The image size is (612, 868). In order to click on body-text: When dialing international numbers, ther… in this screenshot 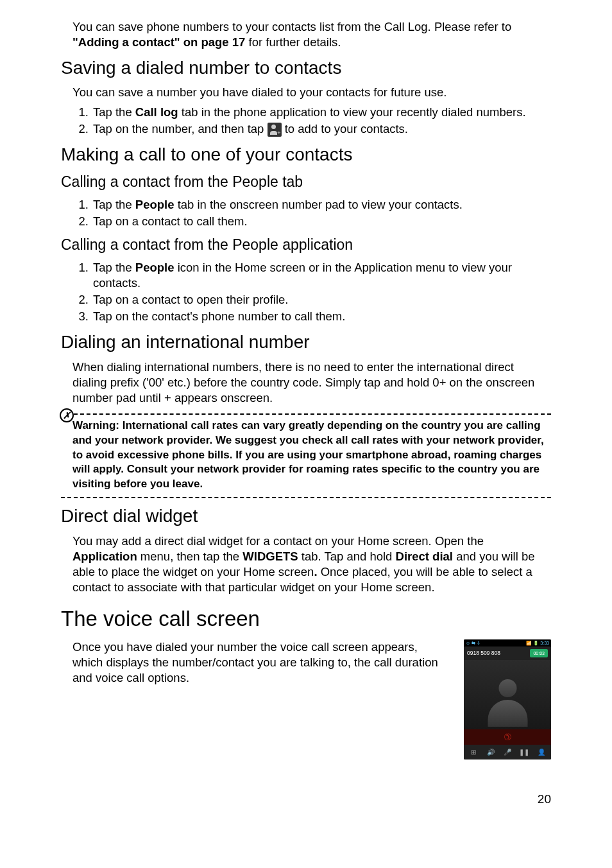, I will do `click(312, 383)`.